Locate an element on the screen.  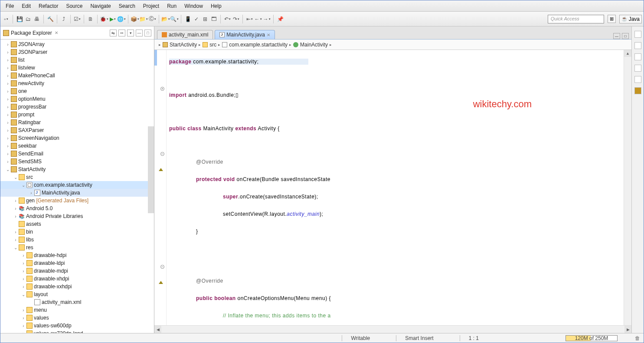
checkbox-button: ☑ is located at coordinates (77, 19).